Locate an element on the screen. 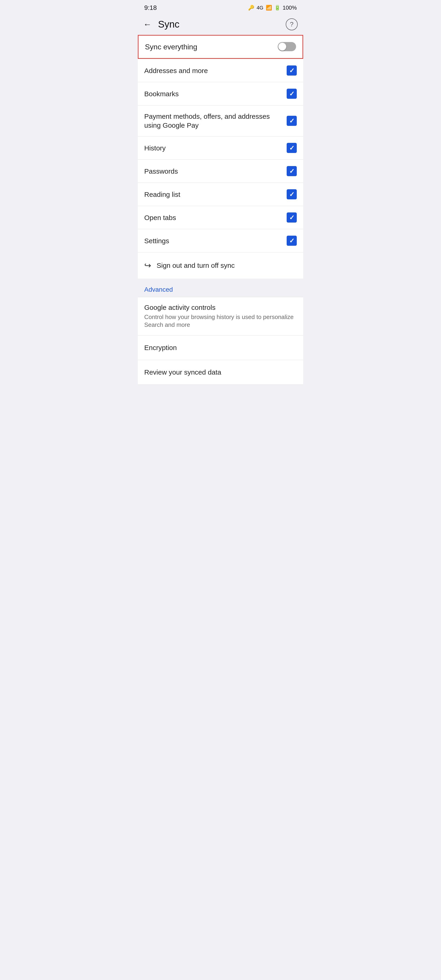 This screenshot has height=980, width=441. checkbox-settings: ✓ is located at coordinates (291, 240).